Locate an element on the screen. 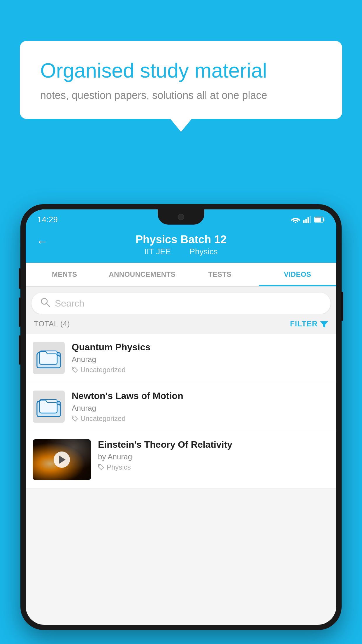 The width and height of the screenshot is (362, 644). filter-icon is located at coordinates (324, 324).